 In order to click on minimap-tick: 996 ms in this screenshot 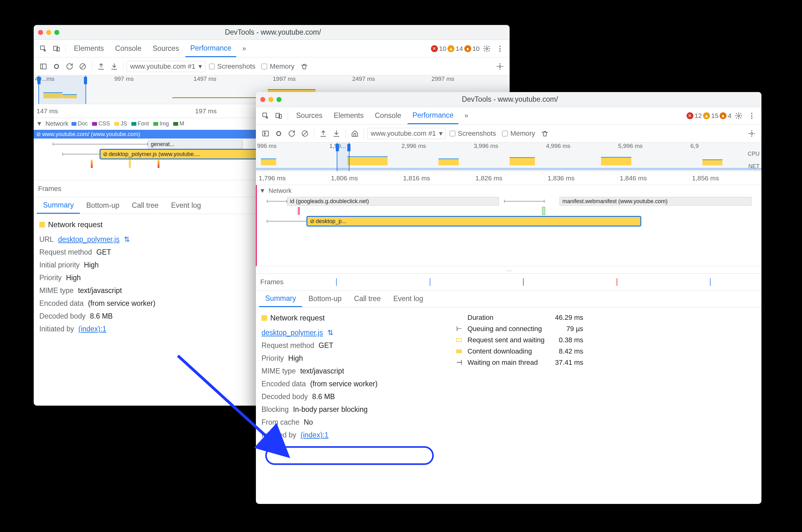, I will do `click(292, 146)`.